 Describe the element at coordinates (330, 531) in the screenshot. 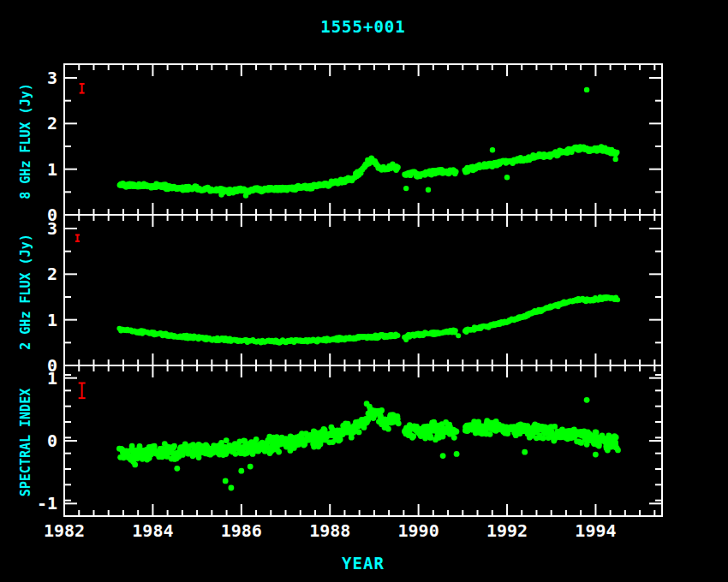

I see `svg-text: 1988` at that location.